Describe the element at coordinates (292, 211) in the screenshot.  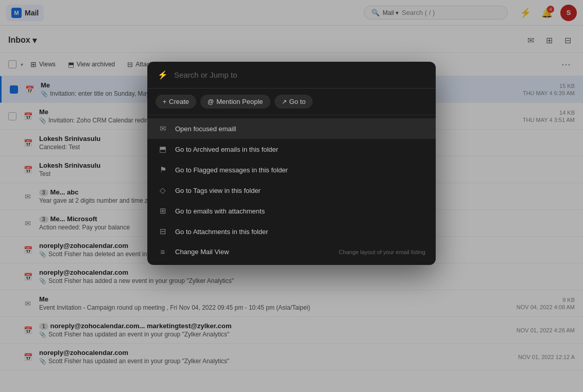
I see `list-item: ⊞ Go to emails with attachments` at that location.